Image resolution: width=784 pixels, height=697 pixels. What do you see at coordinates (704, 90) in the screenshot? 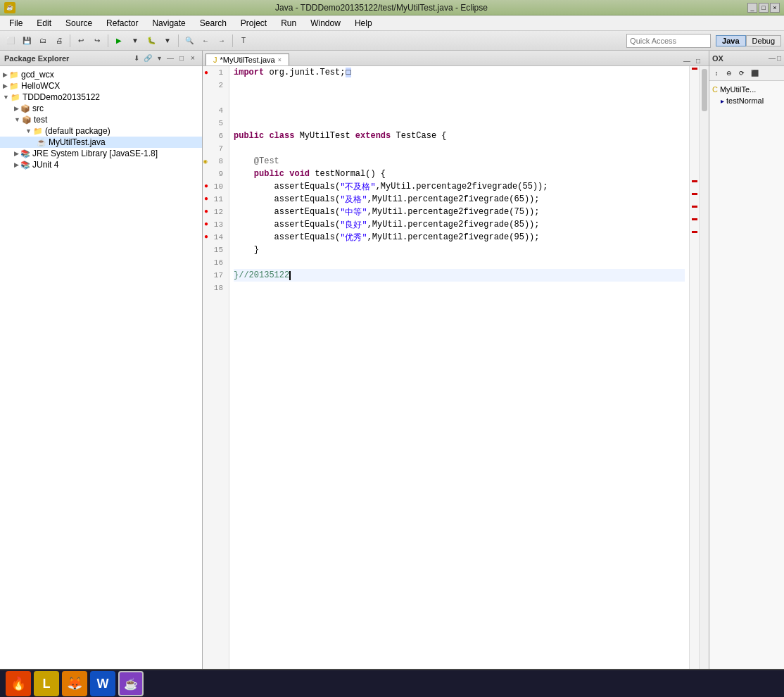
I see `vscroll-thumb` at bounding box center [704, 90].